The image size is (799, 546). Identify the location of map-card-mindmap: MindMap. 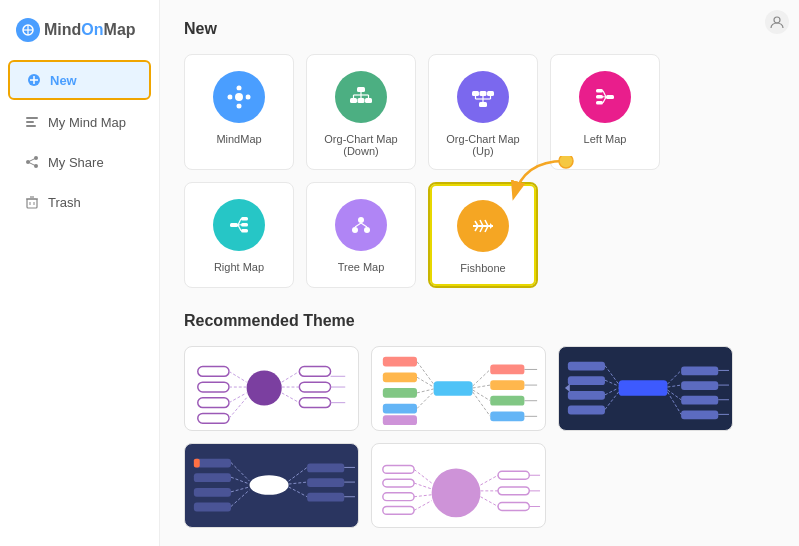
(239, 112).